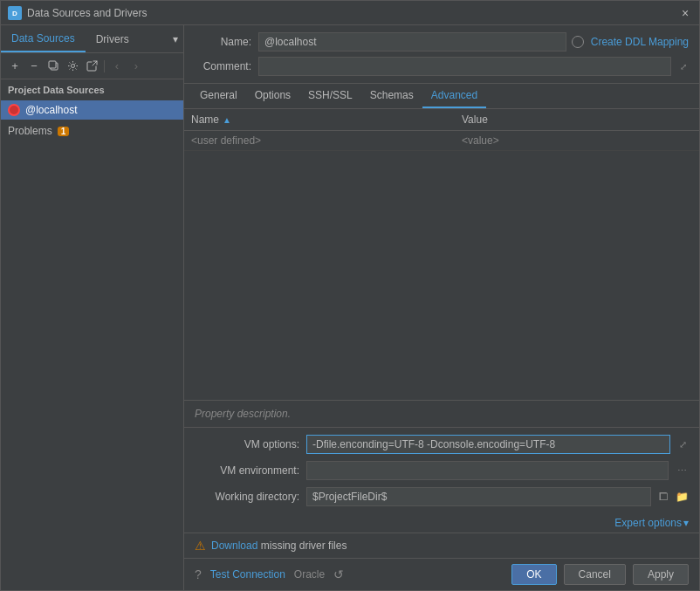  I want to click on help-button: ?, so click(198, 574).